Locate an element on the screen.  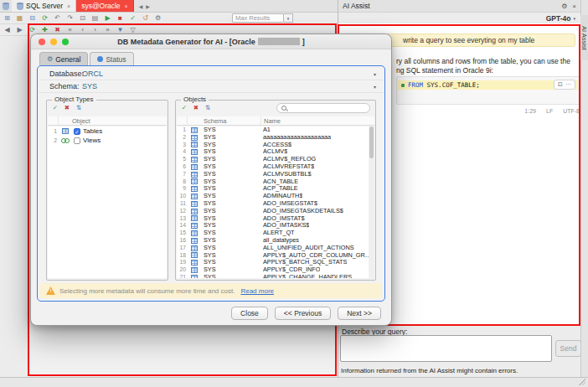
objects-header: Schema Name is located at coordinates (276, 121).